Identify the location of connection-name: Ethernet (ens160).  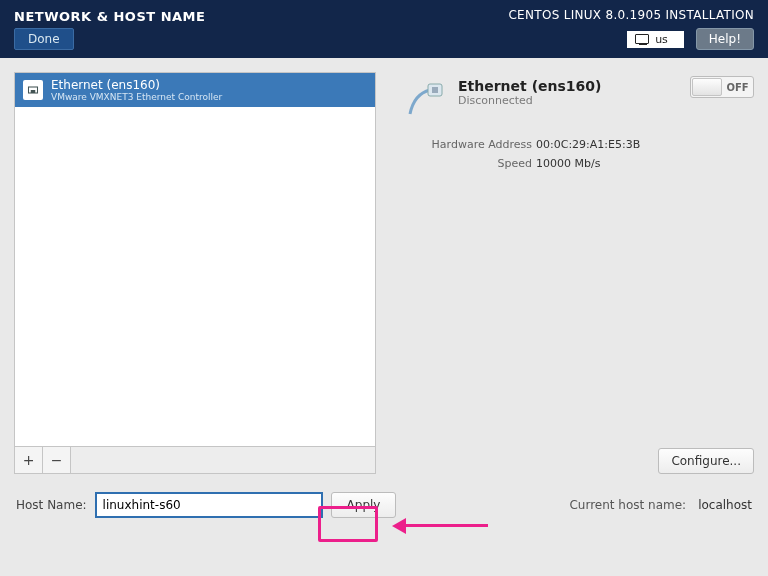
(530, 86).